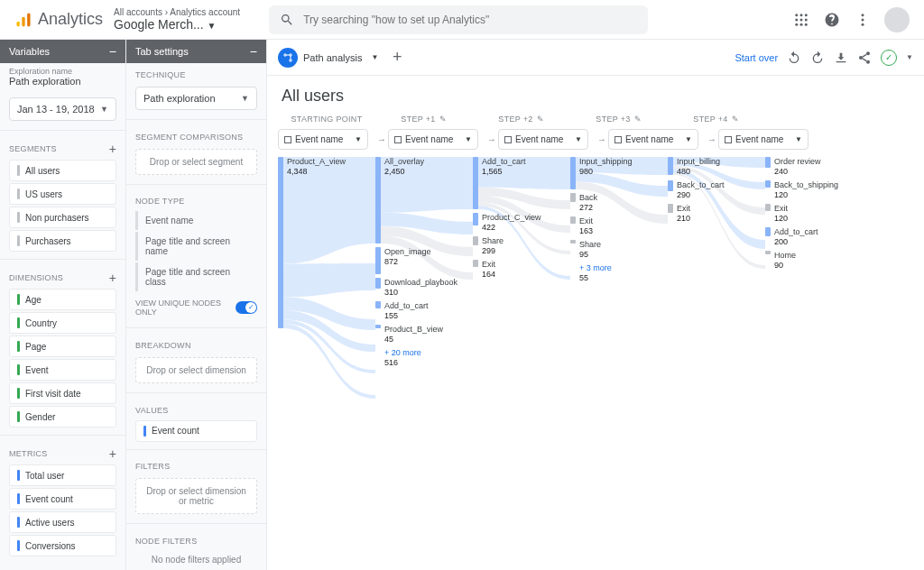 This screenshot has width=924, height=570. I want to click on canvas-toolbar: Path analysis▼ + Start over ✓ ▼, so click(596, 58).